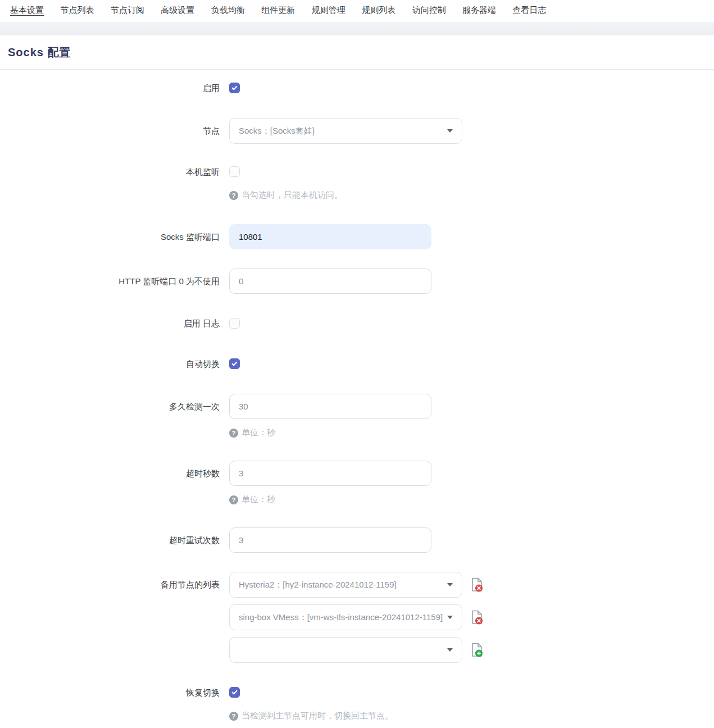 This screenshot has height=728, width=714. I want to click on backup-node-line: sing-box VMess：[vm-ws-tls-instance-20241…, so click(356, 617).